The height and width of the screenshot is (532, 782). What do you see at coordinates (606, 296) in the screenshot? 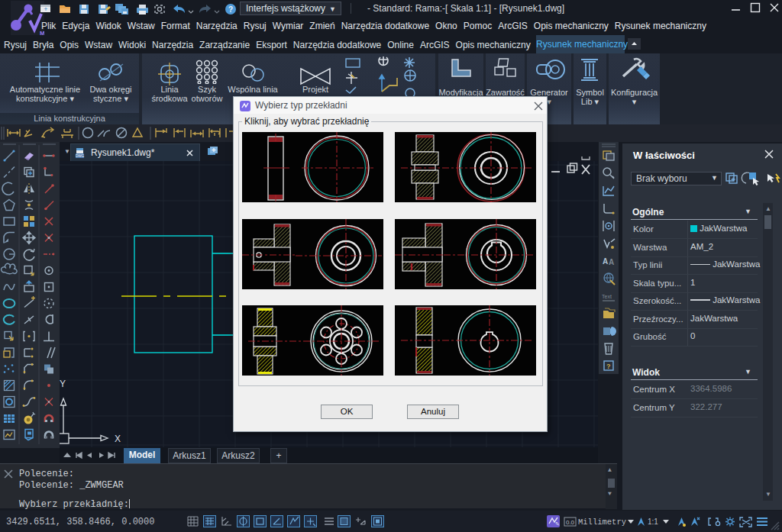
I see `svg-text: Text` at bounding box center [606, 296].